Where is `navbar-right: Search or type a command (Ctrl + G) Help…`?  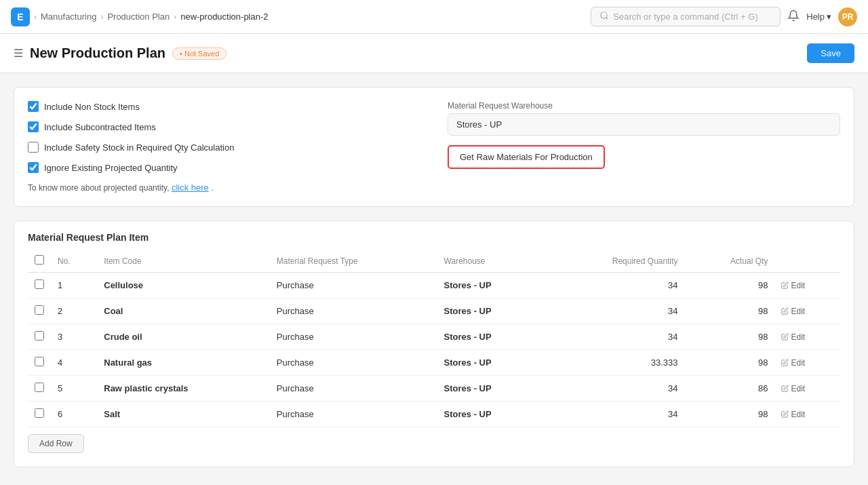
navbar-right: Search or type a command (Ctrl + G) Help… is located at coordinates (724, 16).